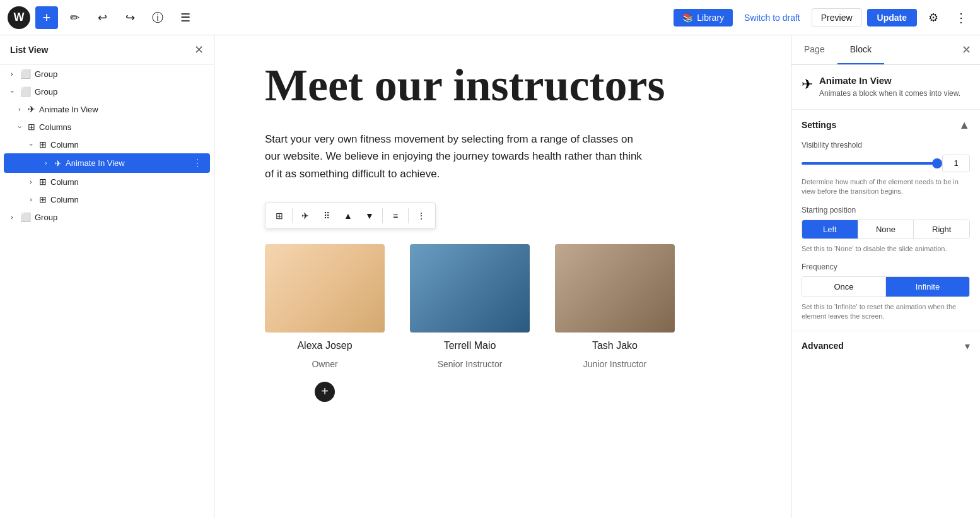 The image size is (980, 518). Describe the element at coordinates (107, 91) in the screenshot. I see `list-item-group-2: › ⬜ Group` at that location.